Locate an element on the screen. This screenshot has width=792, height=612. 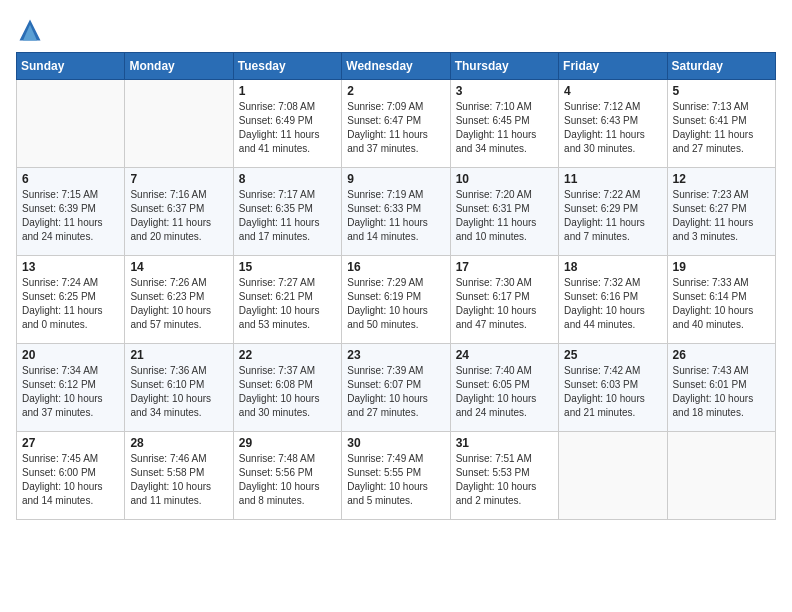
day-info: Sunrise: 7:48 AM Sunset: 5:56 PM Dayligh… is located at coordinates (288, 480).